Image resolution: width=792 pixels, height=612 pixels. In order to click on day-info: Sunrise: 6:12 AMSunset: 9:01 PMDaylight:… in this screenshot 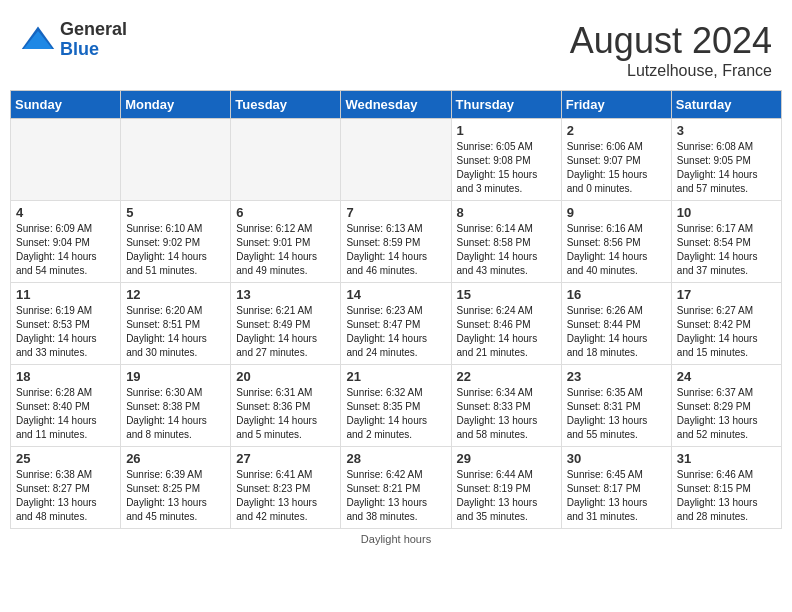, I will do `click(286, 250)`.